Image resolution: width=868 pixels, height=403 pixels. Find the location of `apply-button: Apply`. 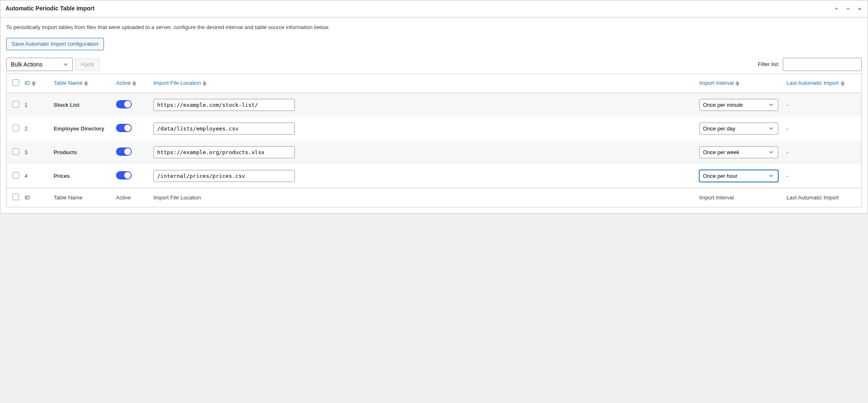

apply-button: Apply is located at coordinates (87, 64).